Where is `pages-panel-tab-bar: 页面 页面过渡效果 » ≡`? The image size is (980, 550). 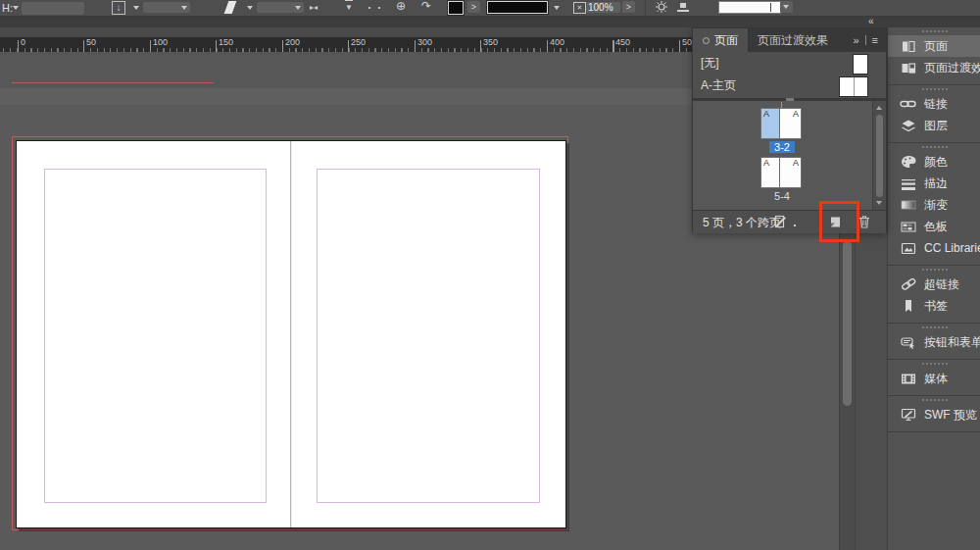
pages-panel-tab-bar: 页面 页面过渡效果 » ≡ is located at coordinates (790, 40).